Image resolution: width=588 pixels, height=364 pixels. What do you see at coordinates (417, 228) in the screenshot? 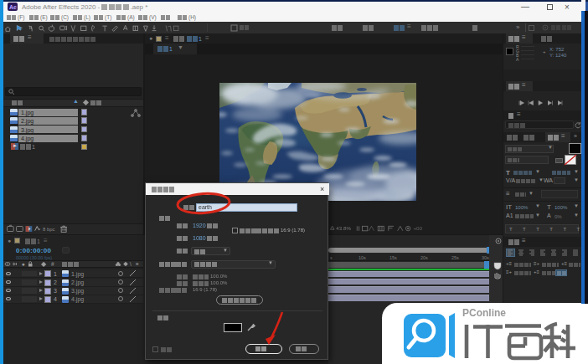
I see `svg-text: +00` at bounding box center [417, 228].